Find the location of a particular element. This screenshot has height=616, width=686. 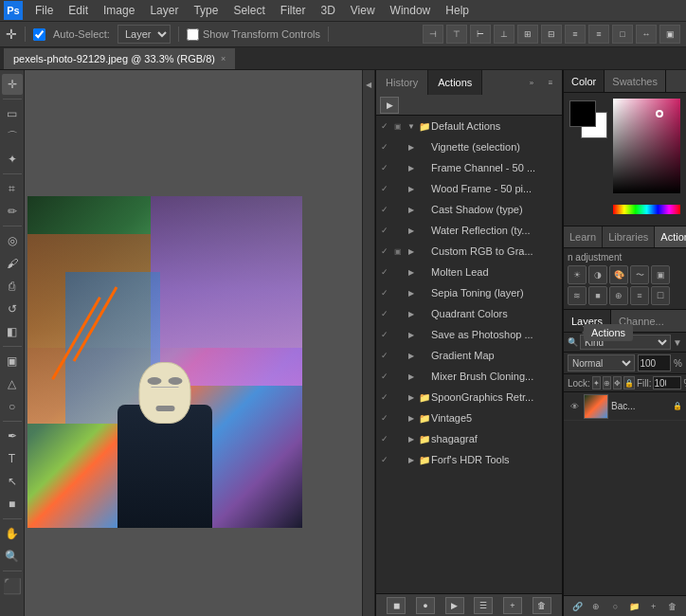

lock-transparency-btn: ✦ is located at coordinates (597, 383).